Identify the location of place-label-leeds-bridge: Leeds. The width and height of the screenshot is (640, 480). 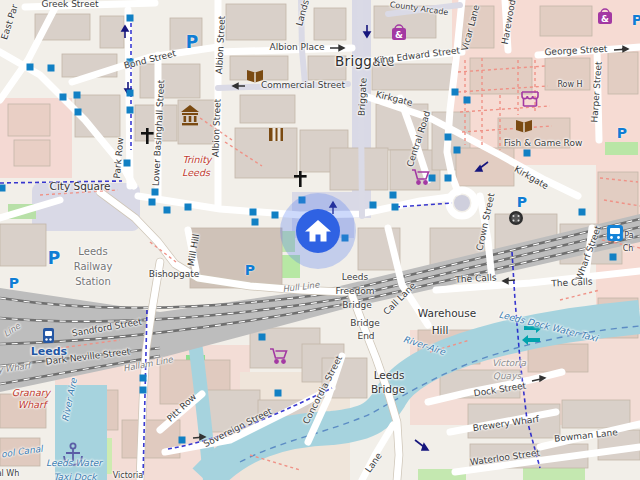
(390, 376).